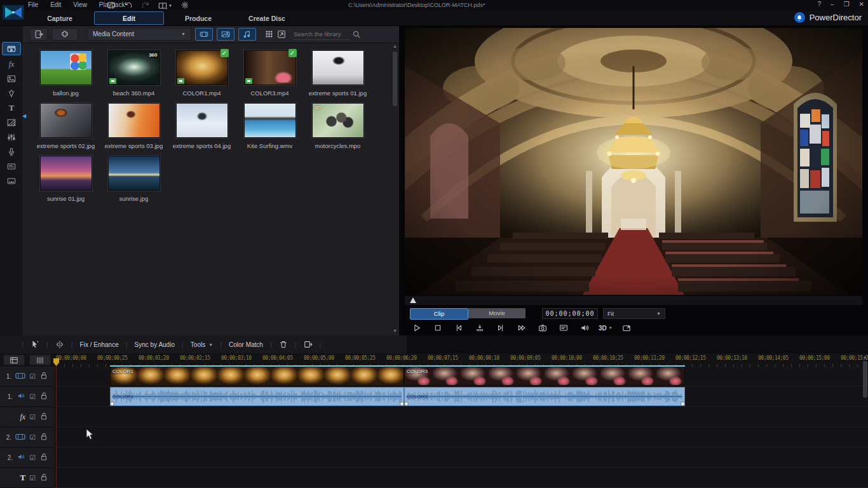 The image size is (868, 488). What do you see at coordinates (270, 67) in the screenshot?
I see `media-thumbnail: ✓` at bounding box center [270, 67].